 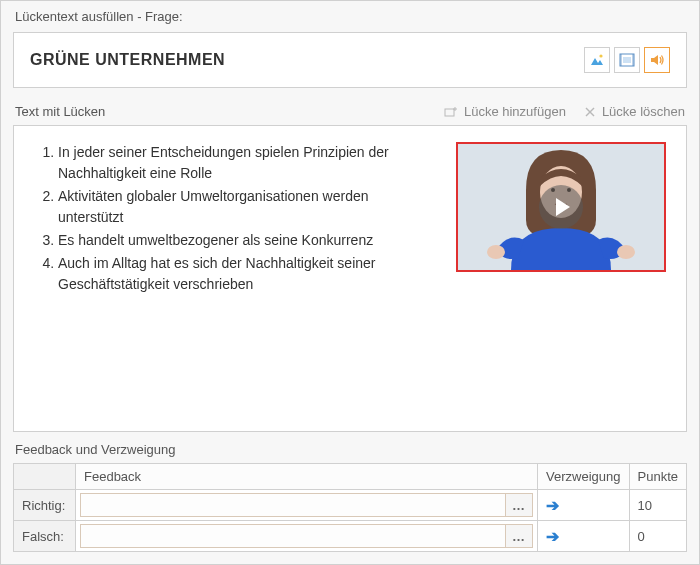 What do you see at coordinates (350, 112) in the screenshot?
I see `text-toolbar: Text mit Lücken Lücke hinzufügen Lücke l…` at bounding box center [350, 112].